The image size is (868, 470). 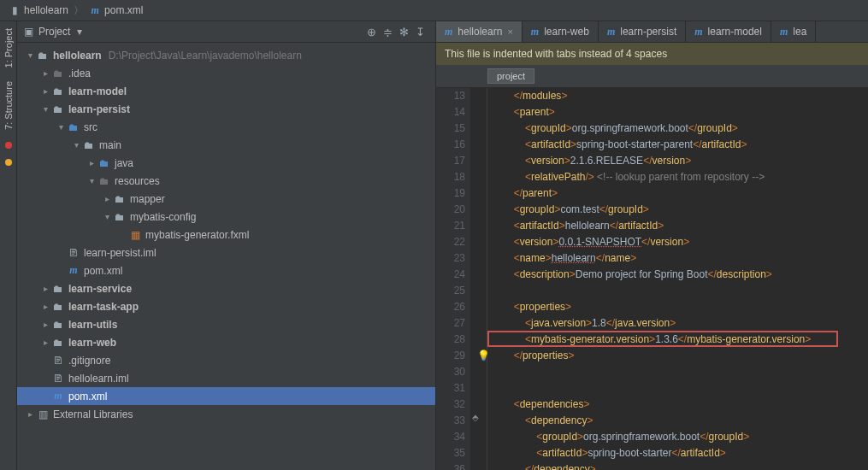 I want to click on tree-node: 🖹.gitignore, so click(x=226, y=361).